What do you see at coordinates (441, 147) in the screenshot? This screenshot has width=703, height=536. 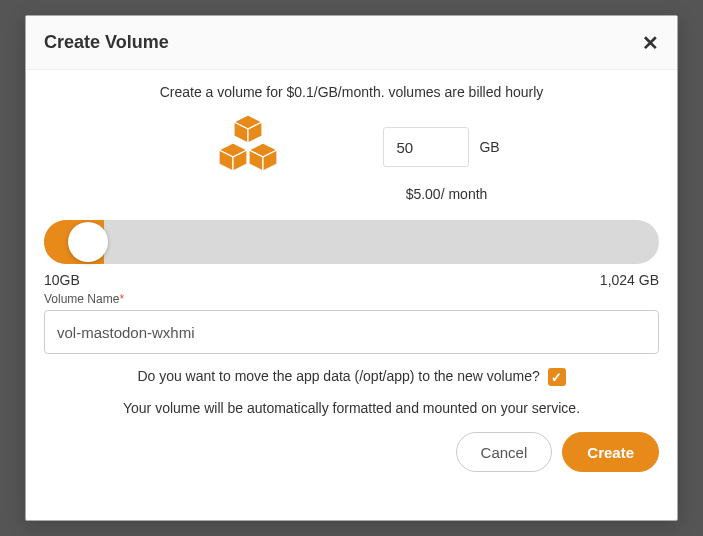 I see `size-input-group: GB` at bounding box center [441, 147].